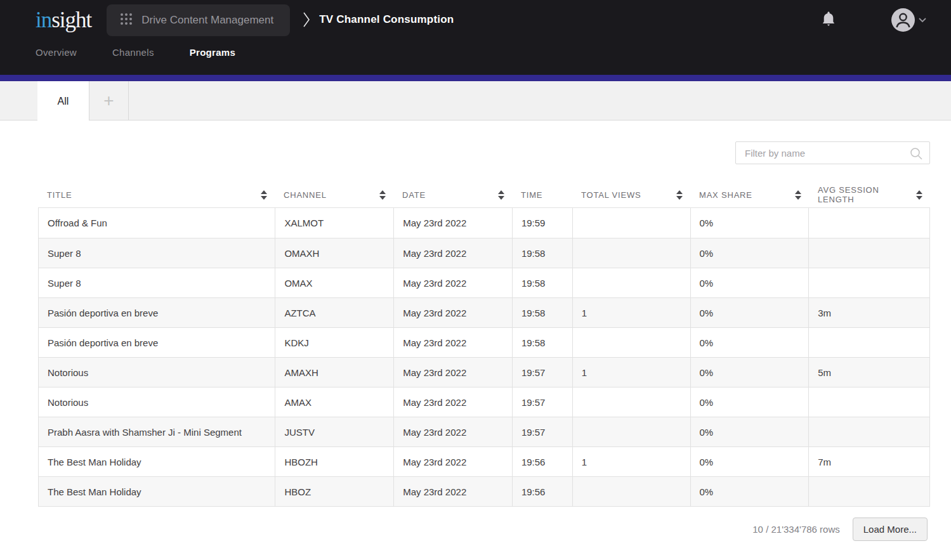  Describe the element at coordinates (334, 313) in the screenshot. I see `cell-channel: AZTCA` at that location.